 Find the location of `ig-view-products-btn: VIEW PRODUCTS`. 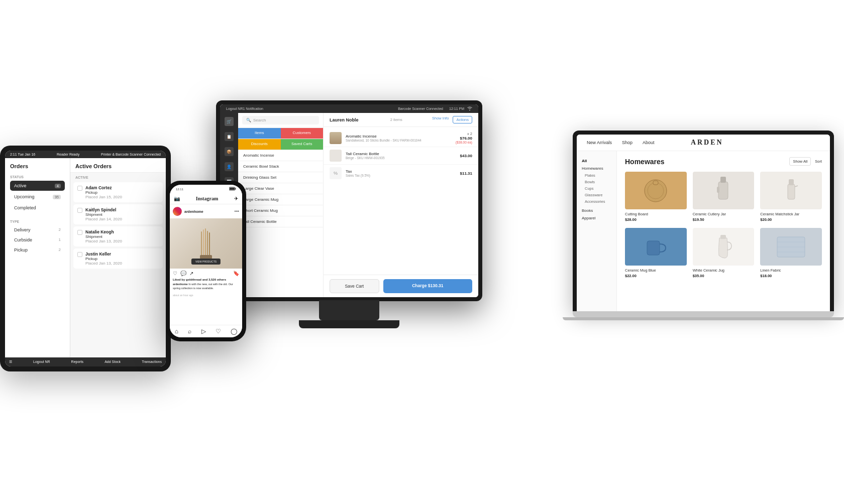

ig-view-products-btn: VIEW PRODUCTS is located at coordinates (206, 262).